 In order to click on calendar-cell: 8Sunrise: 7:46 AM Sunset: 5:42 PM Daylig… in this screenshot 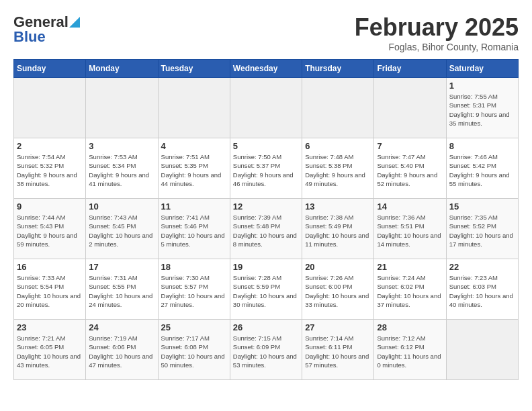, I will do `click(482, 169)`.